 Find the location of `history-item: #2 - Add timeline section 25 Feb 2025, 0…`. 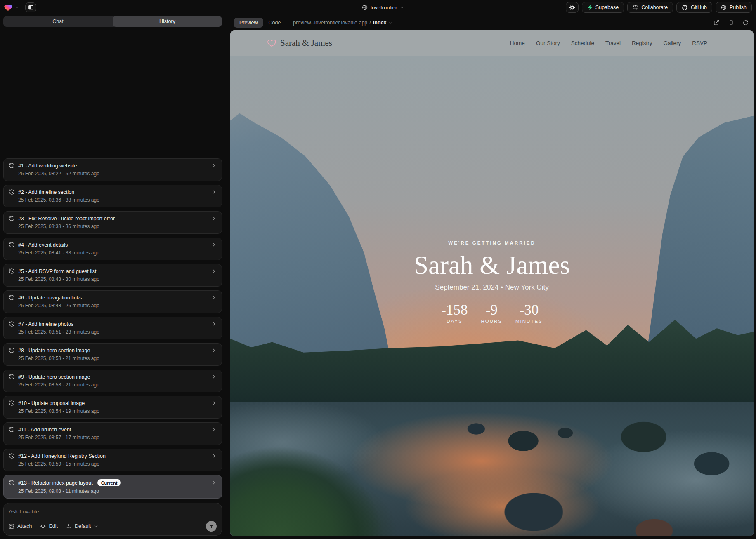

history-item: #2 - Add timeline section 25 Feb 2025, 0… is located at coordinates (113, 196).